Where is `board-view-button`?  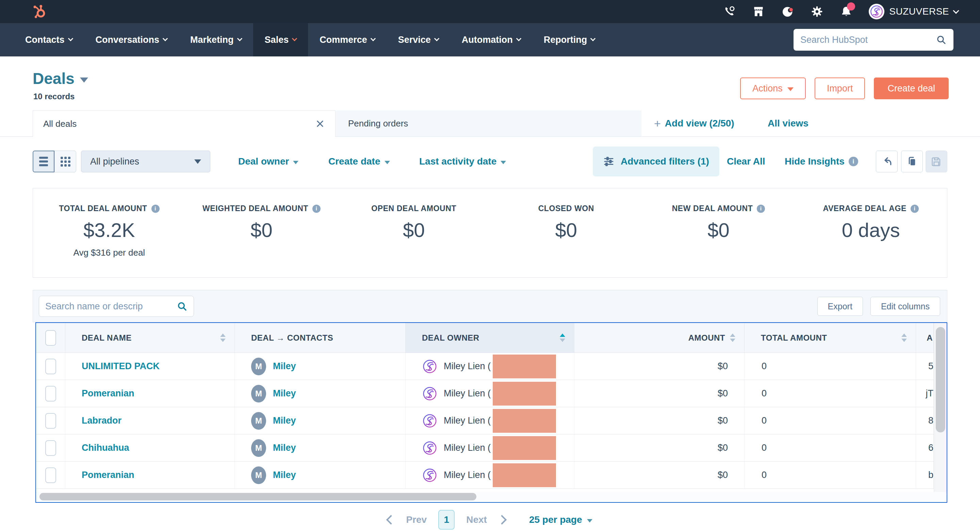 board-view-button is located at coordinates (65, 161).